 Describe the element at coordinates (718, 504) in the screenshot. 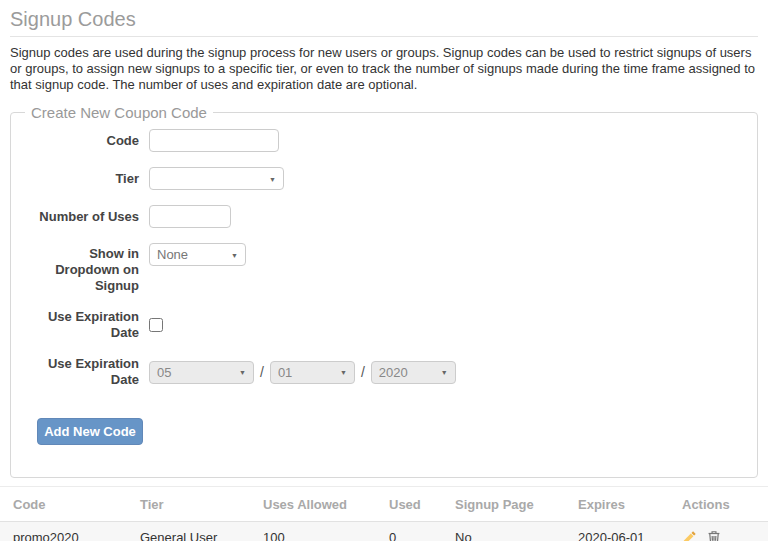

I see `header-actions: Actions` at that location.